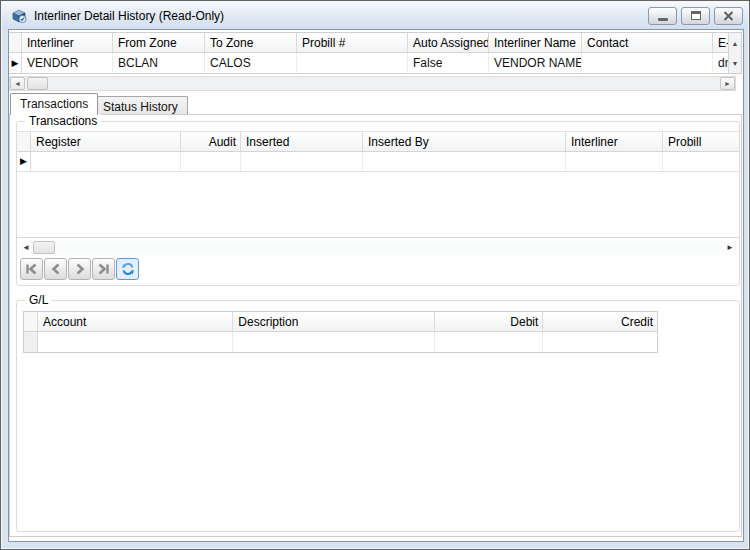 This screenshot has width=750, height=550. What do you see at coordinates (728, 16) in the screenshot?
I see `close-icon` at bounding box center [728, 16].